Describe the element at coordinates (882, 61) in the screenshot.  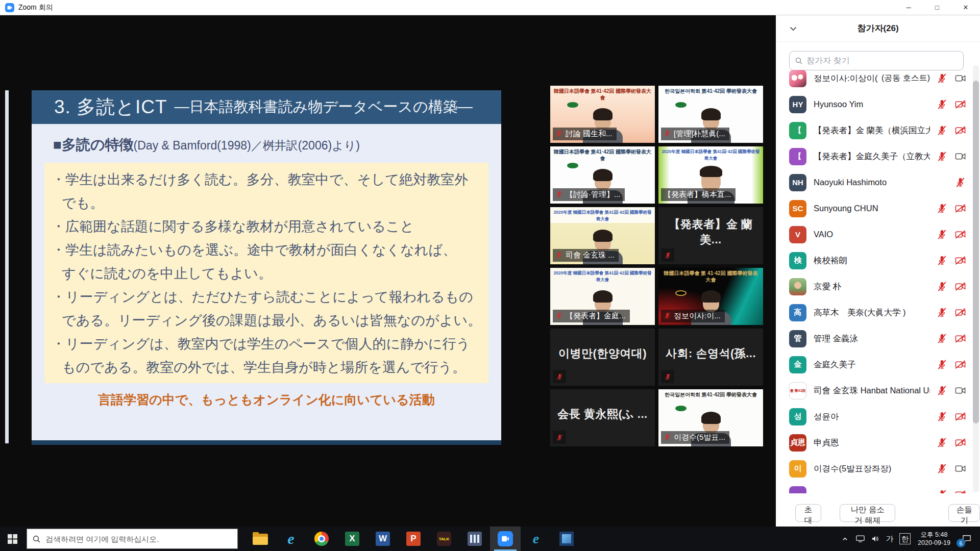
I see `participant-search-input` at that location.